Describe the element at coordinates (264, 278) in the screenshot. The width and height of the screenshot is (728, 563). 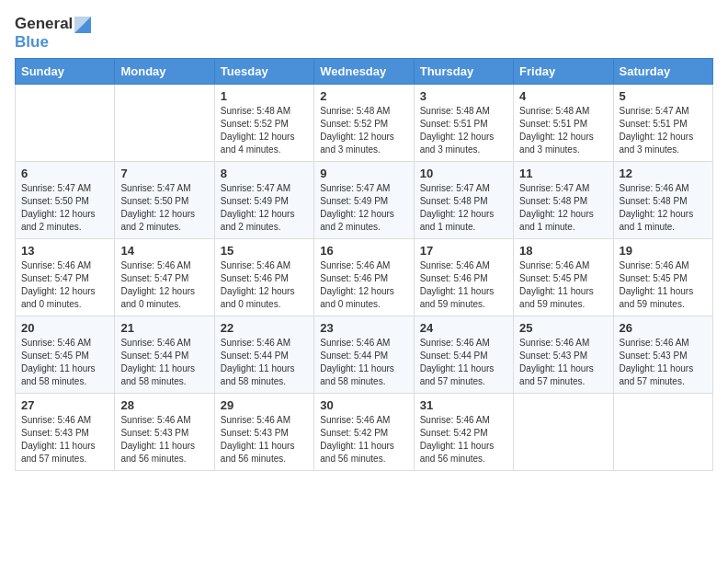
I see `calendar-cell: 15Sunrise: 5:46 AM Sunset: 5:46 PM Dayli…` at that location.